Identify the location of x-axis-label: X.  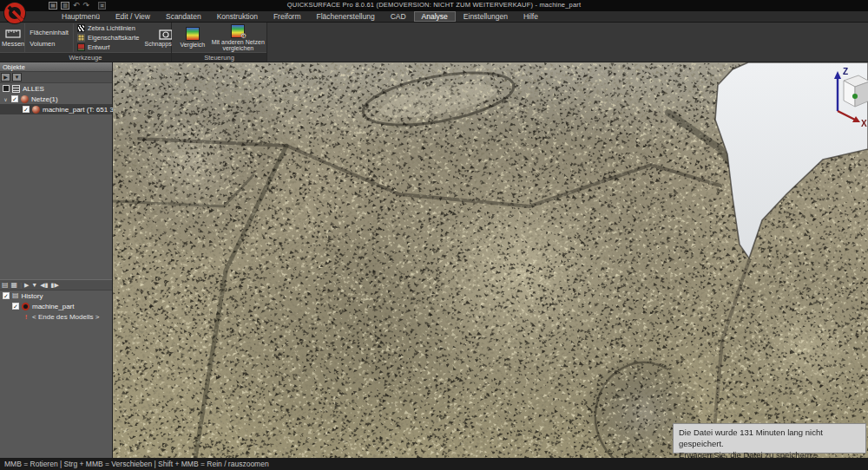
(865, 123).